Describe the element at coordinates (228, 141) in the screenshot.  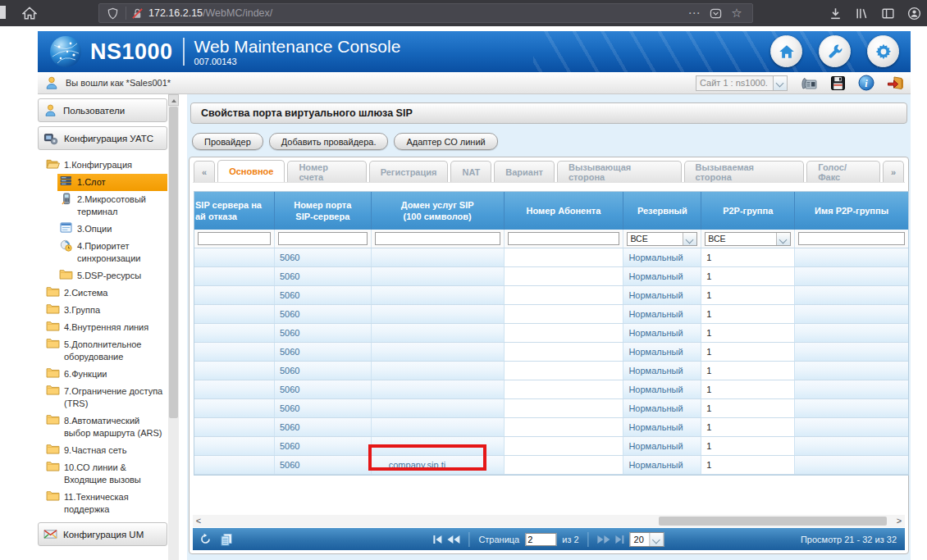
I see `provider-button: Провайдер` at that location.